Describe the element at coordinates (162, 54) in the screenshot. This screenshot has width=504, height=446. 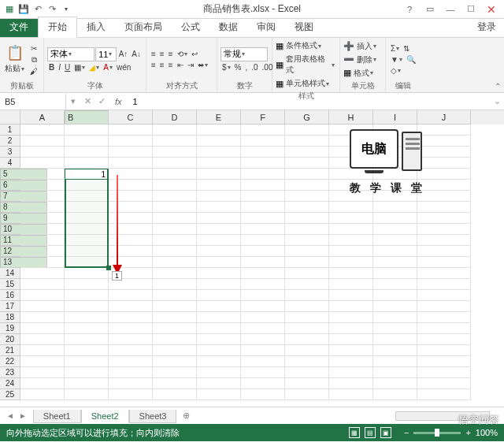
I see `align-middle-icon: ≡` at that location.